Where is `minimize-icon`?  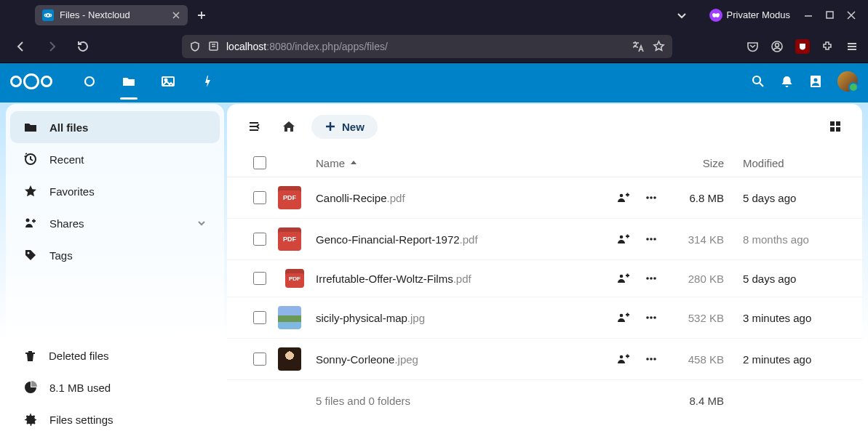
minimize-icon is located at coordinates (808, 15).